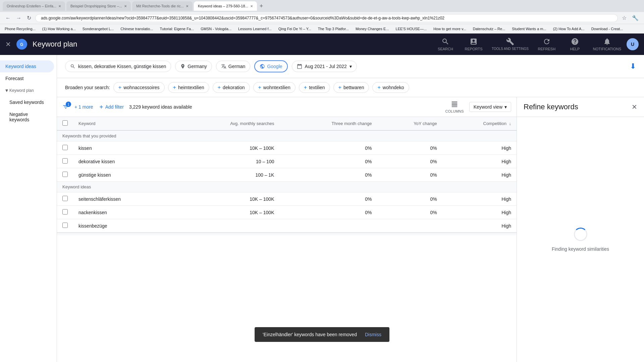  Describe the element at coordinates (529, 29) in the screenshot. I see `bookmark-student: Student Wants a m...` at that location.